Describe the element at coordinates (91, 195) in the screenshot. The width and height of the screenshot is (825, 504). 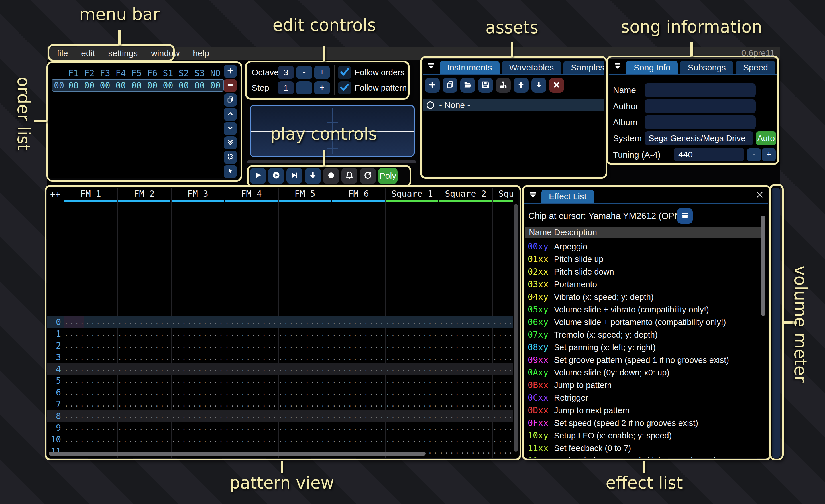
I see `channel-header-fm-1: FM 1` at that location.